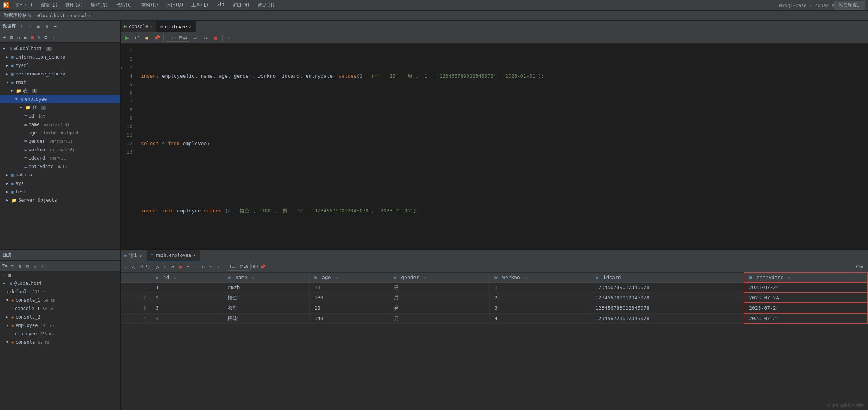 The image size is (868, 410). I want to click on results-last-btn: ⊢, so click(165, 267).